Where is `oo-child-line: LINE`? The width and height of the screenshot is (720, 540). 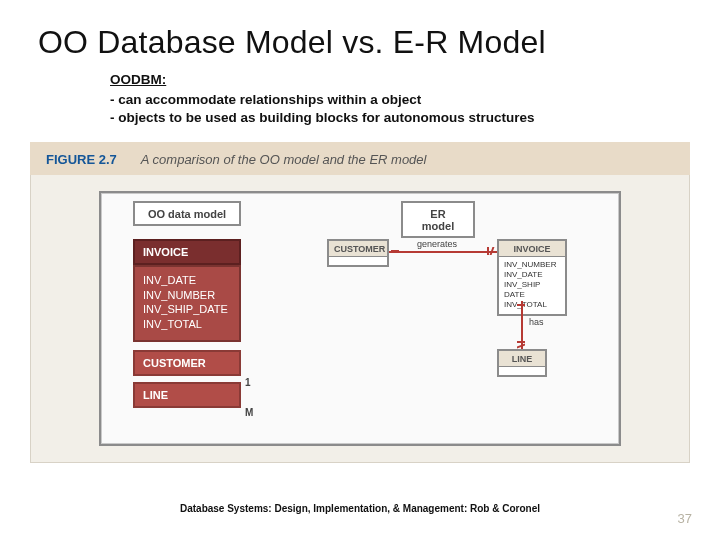 oo-child-line: LINE is located at coordinates (187, 395).